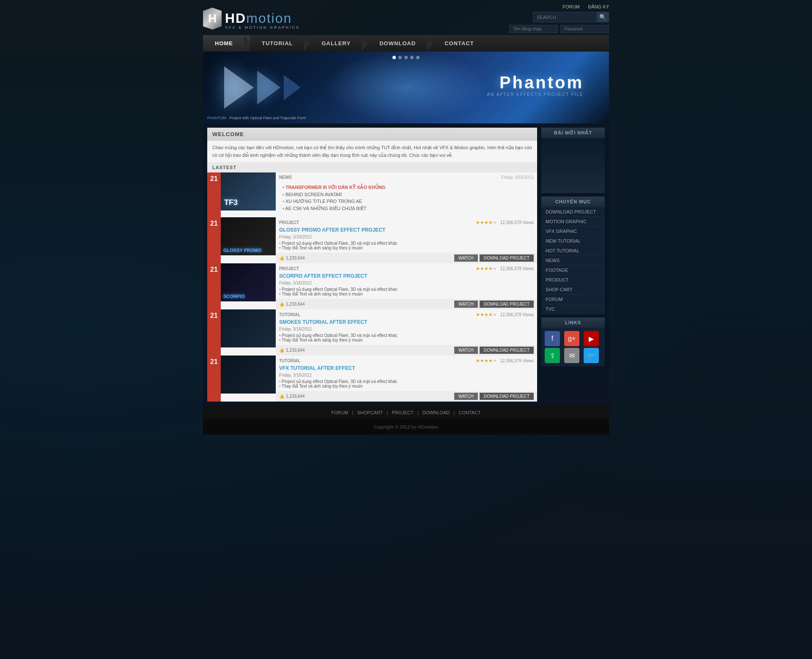 Image resolution: width=812 pixels, height=659 pixels. Describe the element at coordinates (277, 43) in the screenshot. I see `nav-link-tutorial: TUTORIAL` at that location.